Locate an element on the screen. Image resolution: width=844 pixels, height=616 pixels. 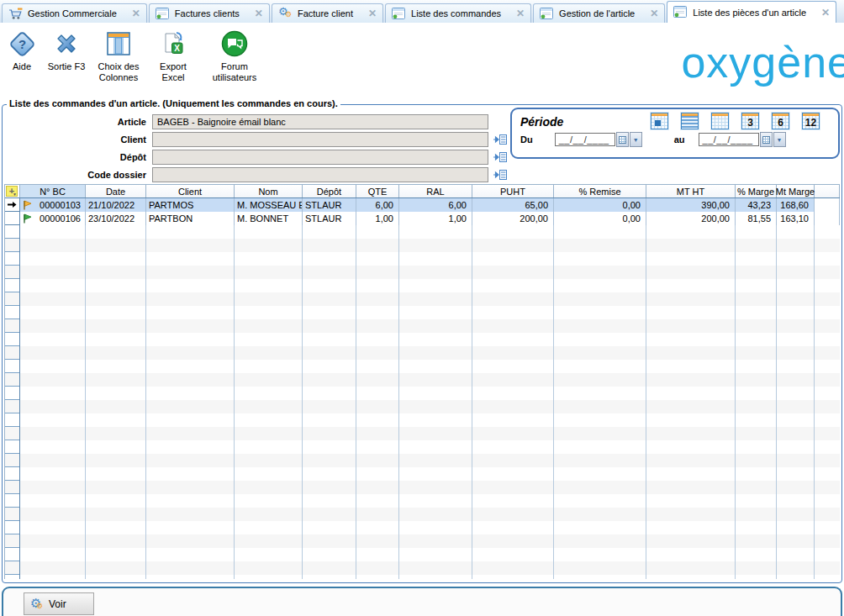
table-header: +▼ N° BC Date Client Nom Dépôt QTE RAL P… is located at coordinates (422, 192).